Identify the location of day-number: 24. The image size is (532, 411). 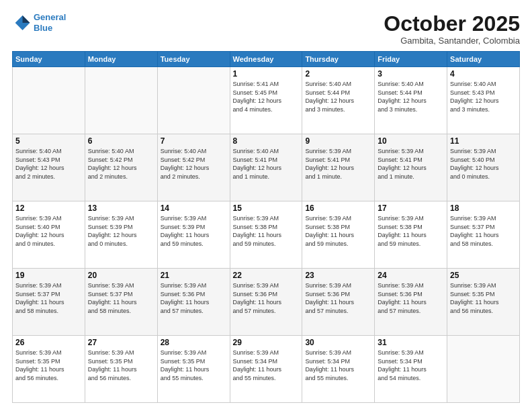
(411, 275).